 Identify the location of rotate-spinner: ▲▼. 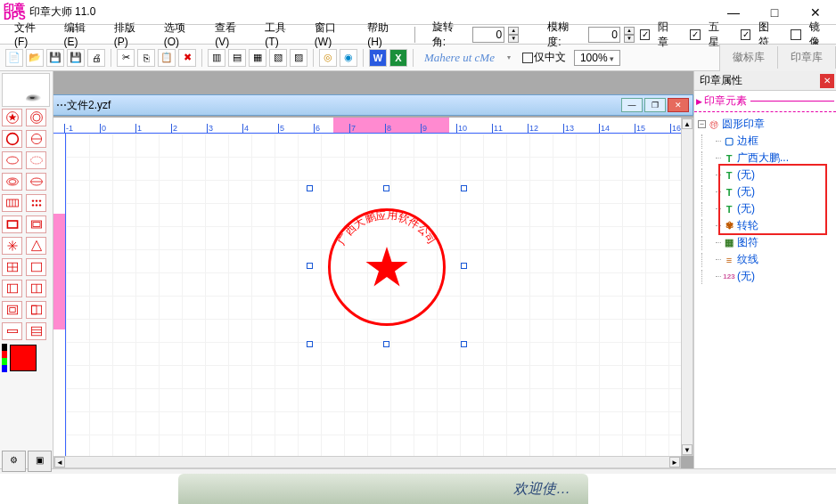
(513, 35).